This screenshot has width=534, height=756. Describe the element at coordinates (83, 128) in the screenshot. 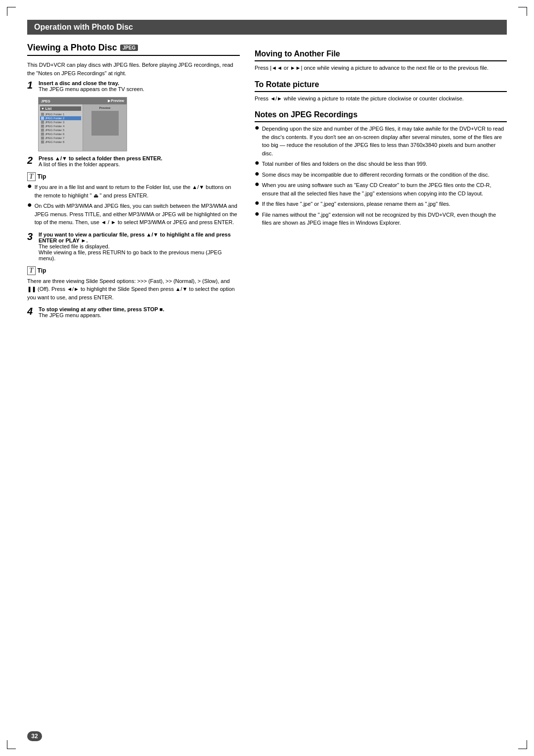

I see `jpeg-menu-inner: ▼ List JPEG Folder 1 JPEG Folder 2 JPEG …` at that location.